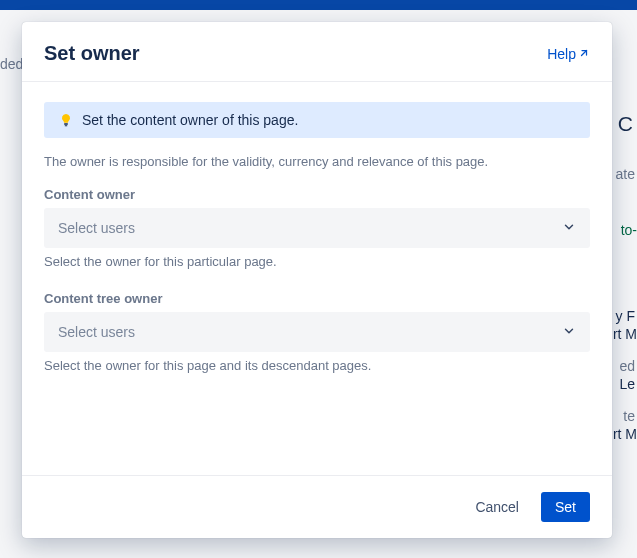  What do you see at coordinates (190, 120) in the screenshot?
I see `callout-text: Set the content owner of this page.` at bounding box center [190, 120].